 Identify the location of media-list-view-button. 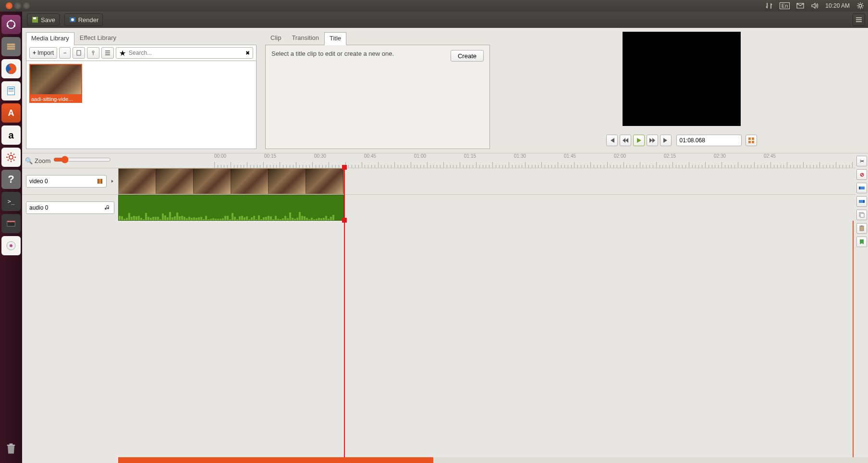
(108, 53).